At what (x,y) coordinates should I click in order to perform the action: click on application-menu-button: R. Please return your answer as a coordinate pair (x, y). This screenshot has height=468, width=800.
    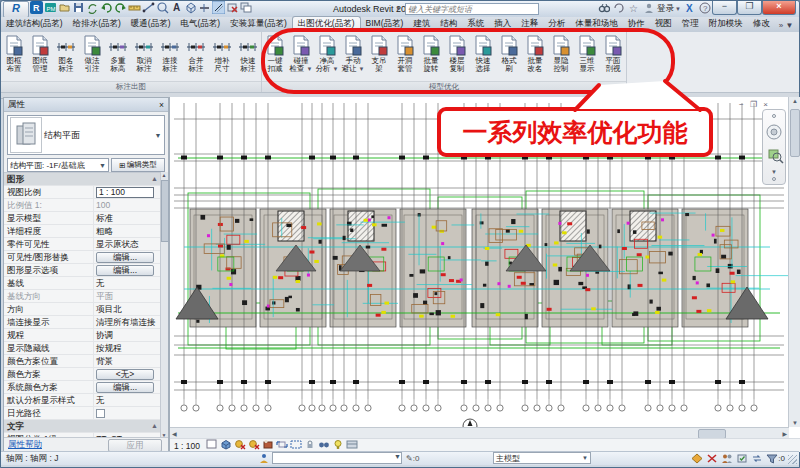
    Looking at the image, I should click on (16, 10).